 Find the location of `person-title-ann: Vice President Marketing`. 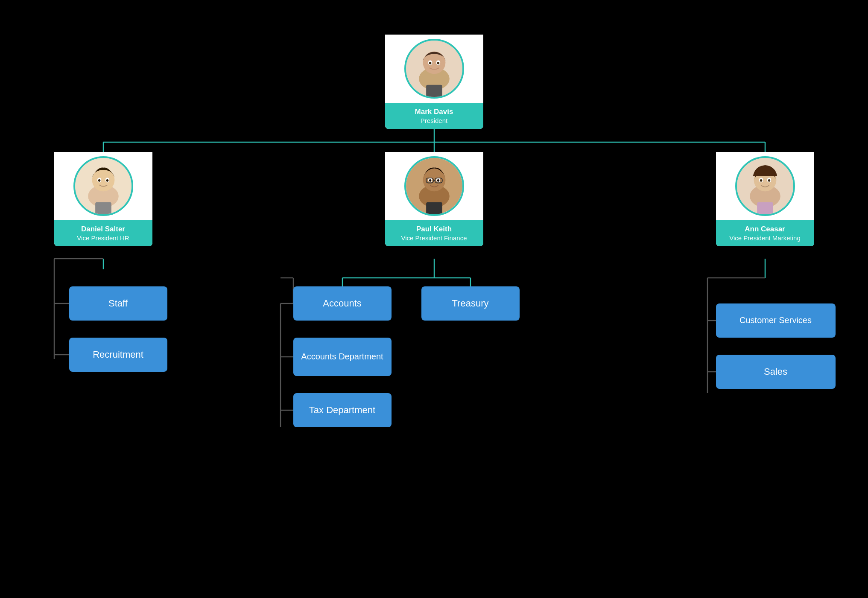

person-title-ann: Vice President Marketing is located at coordinates (765, 238).